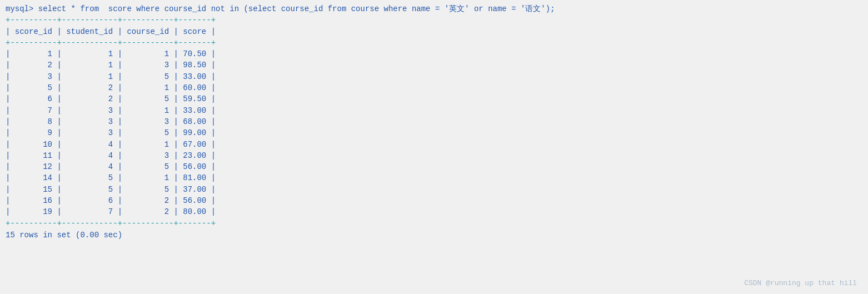  Describe the element at coordinates (434, 133) in the screenshot. I see `table-row: | 9 | 3 | 5 | 99.00 |` at that location.